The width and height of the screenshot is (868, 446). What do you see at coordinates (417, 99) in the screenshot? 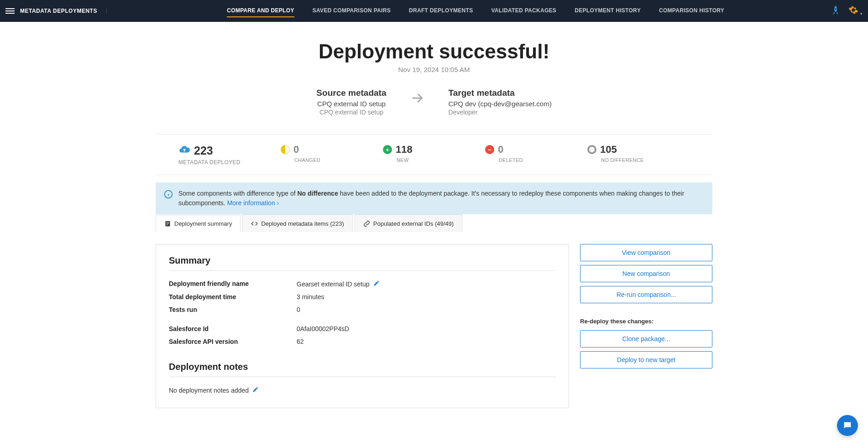
I see `arrow-right-icon` at bounding box center [417, 99].